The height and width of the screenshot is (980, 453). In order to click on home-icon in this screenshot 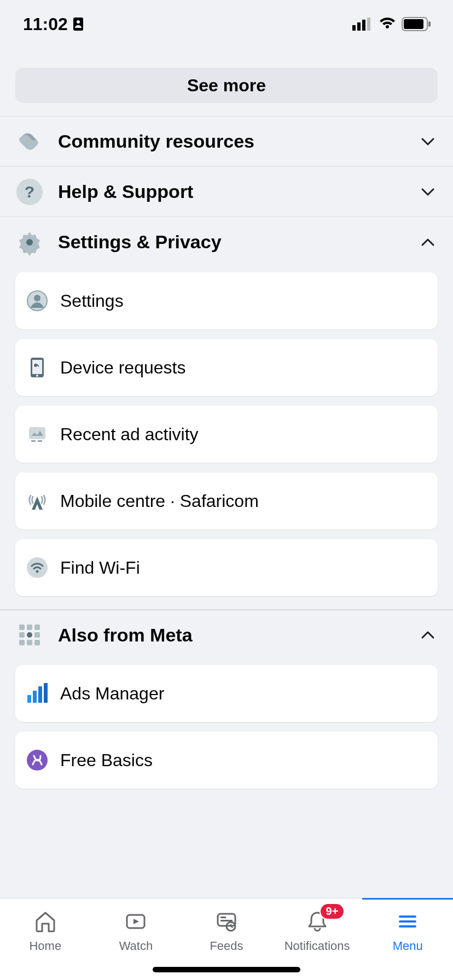, I will do `click(45, 921)`.